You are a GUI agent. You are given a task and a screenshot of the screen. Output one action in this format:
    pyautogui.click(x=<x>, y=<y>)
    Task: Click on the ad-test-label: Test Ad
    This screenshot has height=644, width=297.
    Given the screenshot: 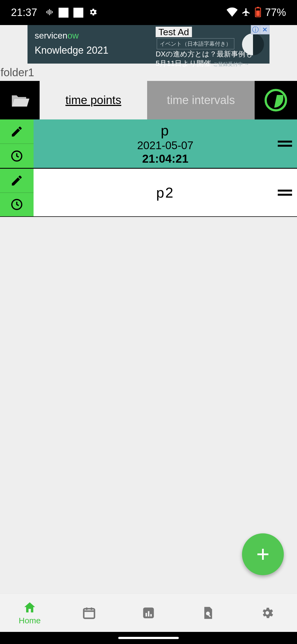 What is the action you would take?
    pyautogui.click(x=174, y=32)
    